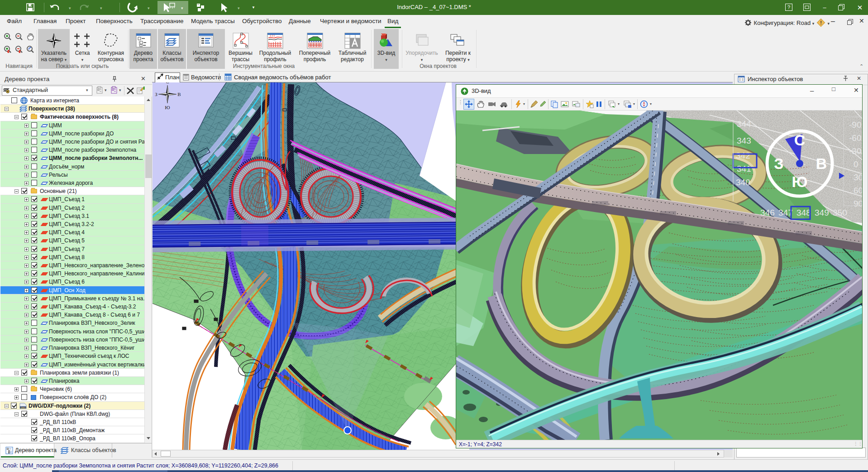  Describe the element at coordinates (272, 36) in the screenshot. I see `svg-text: 3 3 3` at that location.